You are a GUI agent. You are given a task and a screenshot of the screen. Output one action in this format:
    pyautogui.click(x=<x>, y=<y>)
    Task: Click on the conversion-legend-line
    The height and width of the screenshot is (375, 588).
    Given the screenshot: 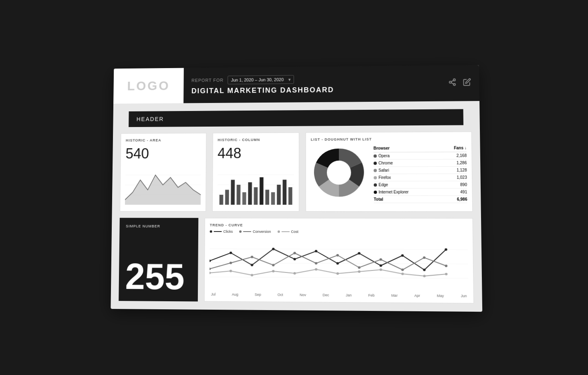 What is the action you would take?
    pyautogui.click(x=247, y=232)
    